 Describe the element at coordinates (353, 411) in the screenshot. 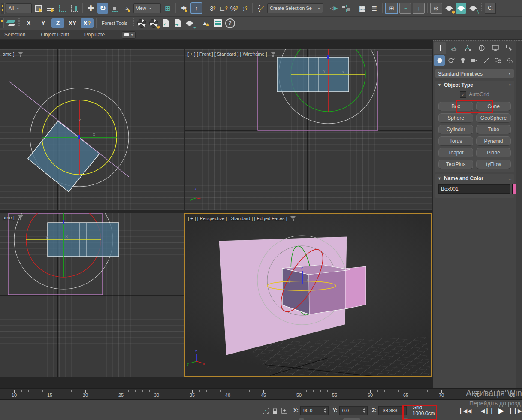

I see `y-coordinate-field: 0.0` at that location.